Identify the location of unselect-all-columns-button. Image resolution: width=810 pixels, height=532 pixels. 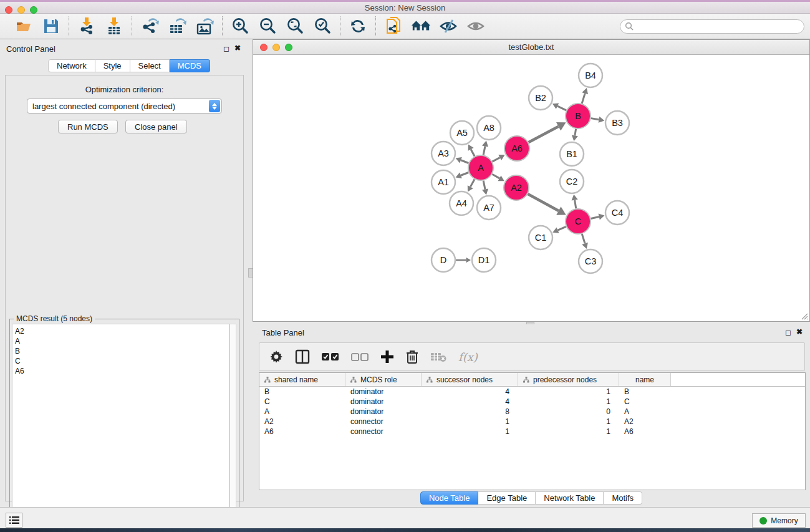
(360, 357).